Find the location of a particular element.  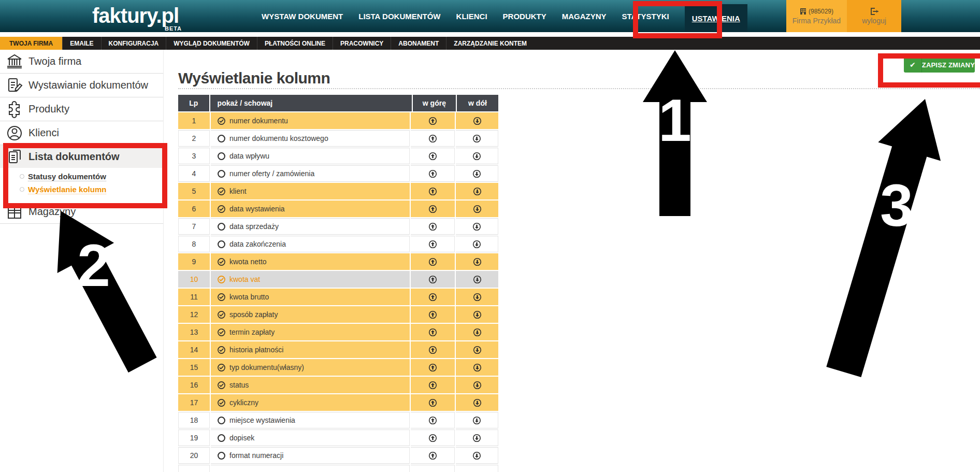

sidebar-item-lista-dokumentów: Lista dokumentów is located at coordinates (82, 156).